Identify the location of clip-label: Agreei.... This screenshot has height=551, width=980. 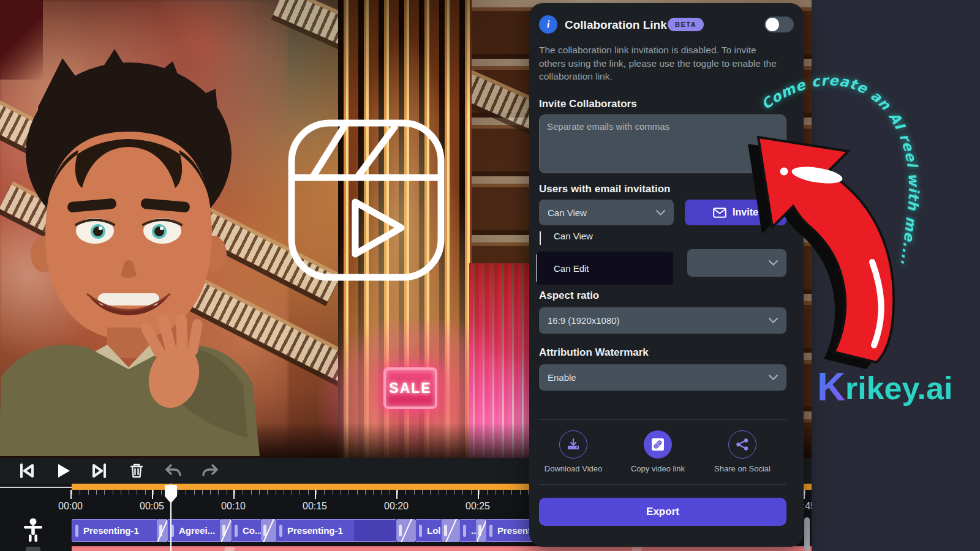
(197, 530).